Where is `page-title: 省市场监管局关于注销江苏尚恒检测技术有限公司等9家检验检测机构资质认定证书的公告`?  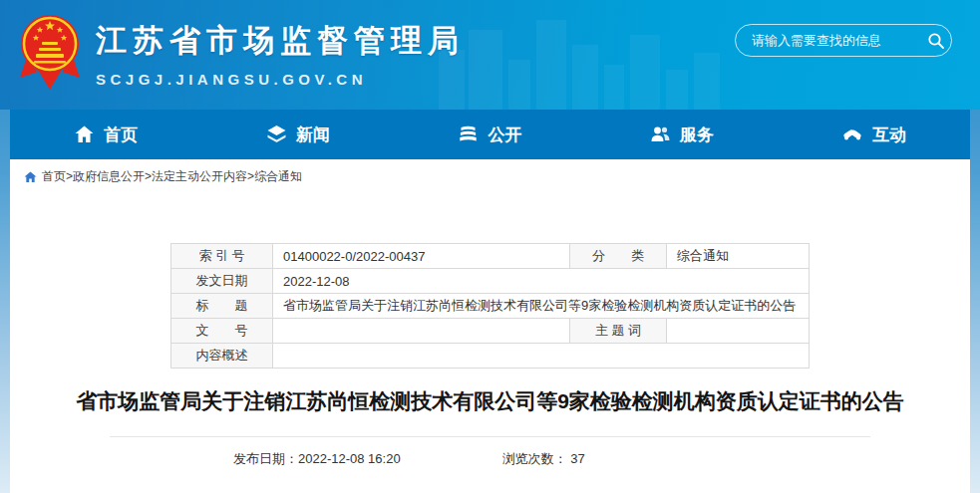
page-title: 省市场监管局关于注销江苏尚恒检测技术有限公司等9家检验检测机构资质认定证书的公告 is located at coordinates (490, 402).